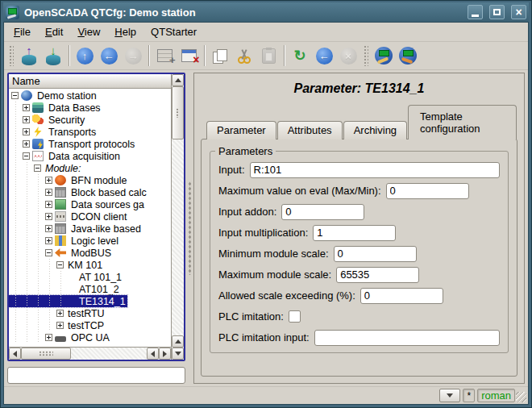 The width and height of the screenshot is (532, 408). Describe the element at coordinates (65, 156) in the screenshot. I see `tree-item-data-acquisition: Data acquisition` at that location.